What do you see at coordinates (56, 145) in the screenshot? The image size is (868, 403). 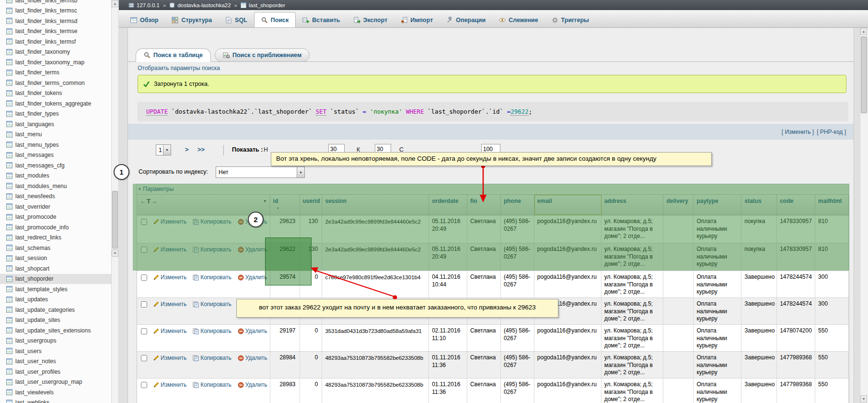 I see `sidebar-item: last_menu_types` at bounding box center [56, 145].